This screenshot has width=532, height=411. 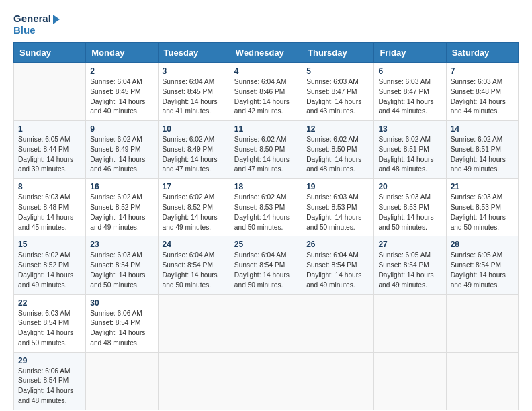 What do you see at coordinates (50, 208) in the screenshot?
I see `calendar-cell: 8Sunrise: 6:03 AMSunset: 8:48 PMDaylight…` at bounding box center [50, 208].